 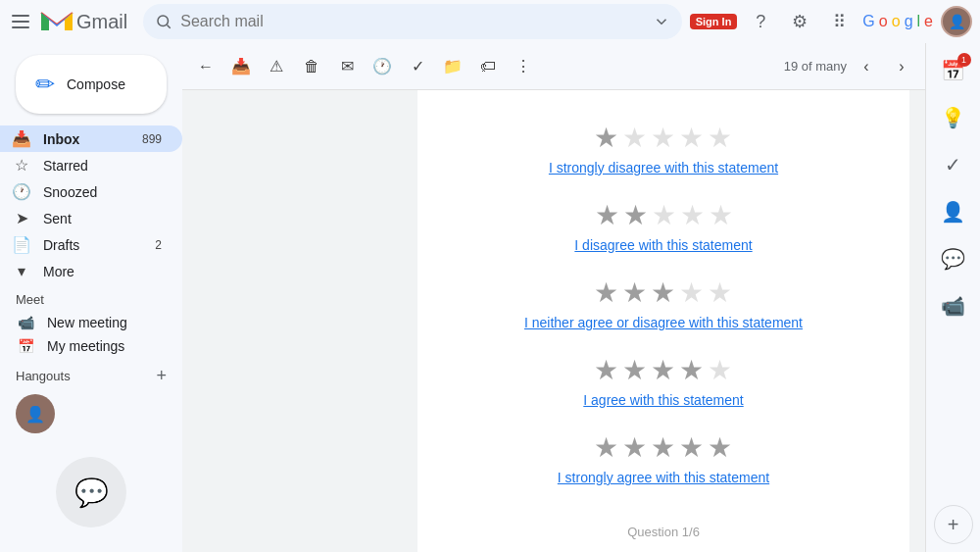 What do you see at coordinates (91, 496) in the screenshot?
I see `chat-area: 💬 No recent chats Start a new one` at bounding box center [91, 496].